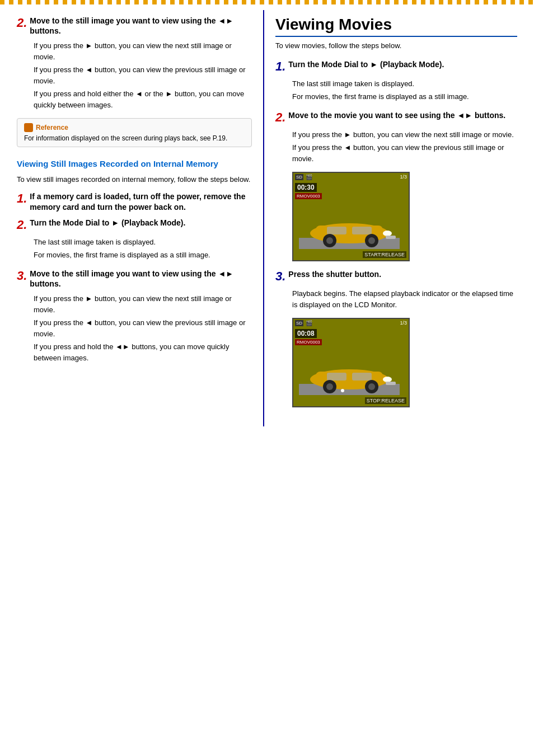  Describe the element at coordinates (403, 177) in the screenshot. I see `screen1-counter: 1/3` at that location.